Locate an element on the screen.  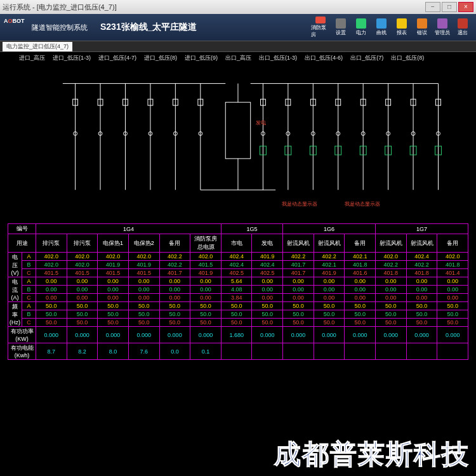
window-title: 运行系统 - [电力监控_进口低压(4_7)] is located at coordinates (60, 8).